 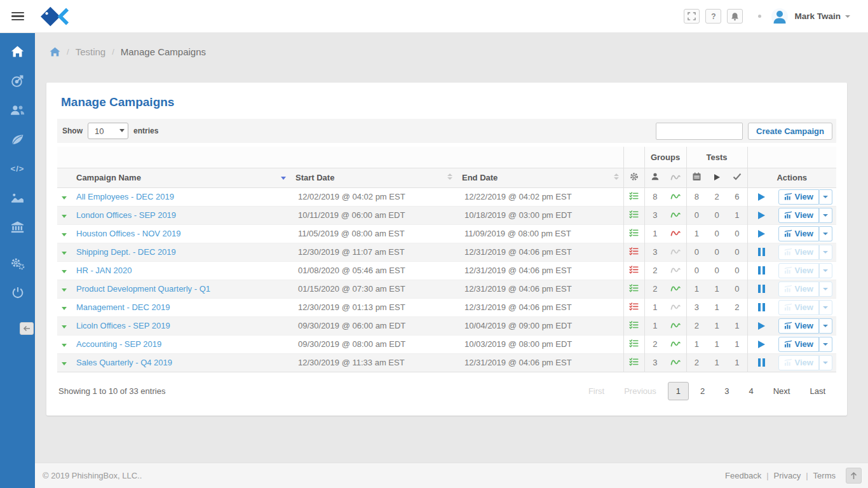 I want to click on campaign-link: Accounting - SEP 2019, so click(x=119, y=344).